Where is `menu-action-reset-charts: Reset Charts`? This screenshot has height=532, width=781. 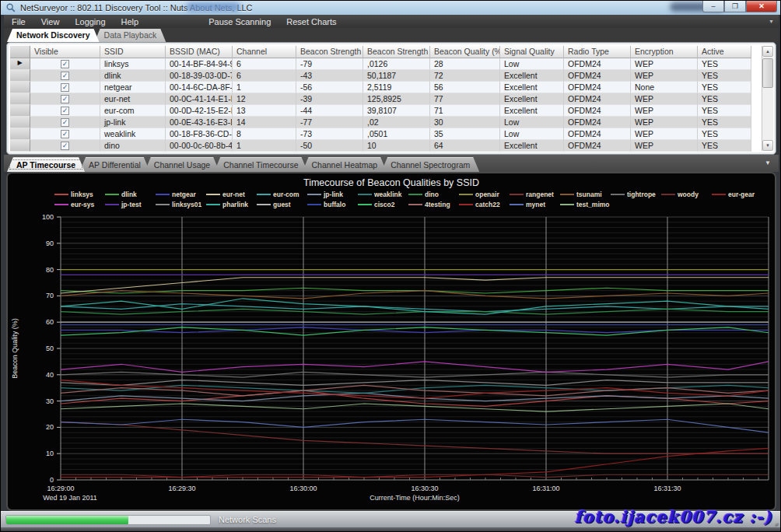 menu-action-reset-charts: Reset Charts is located at coordinates (311, 22).